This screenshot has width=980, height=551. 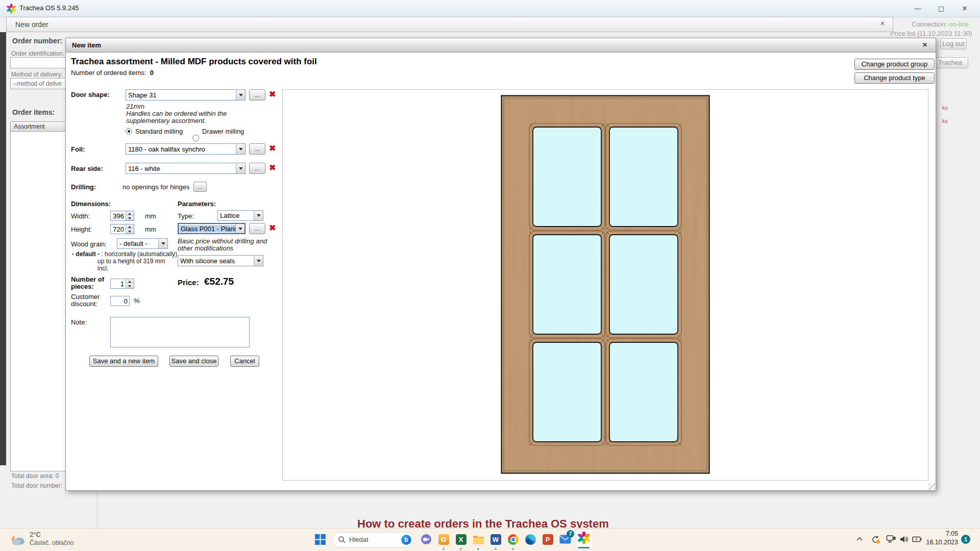 I want to click on trachea-app-icon, so click(x=11, y=9).